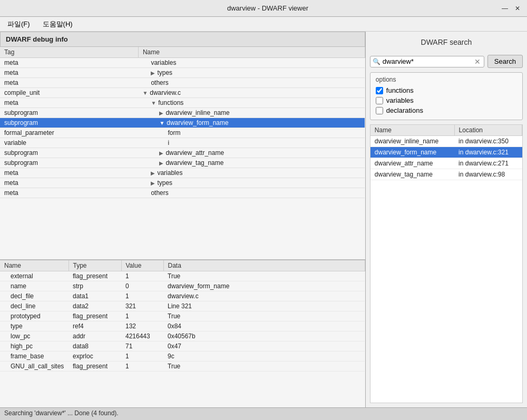 This screenshot has height=420, width=527. Describe the element at coordinates (69, 133) in the screenshot. I see `tree-cell-tag: formal_parameter` at that location.